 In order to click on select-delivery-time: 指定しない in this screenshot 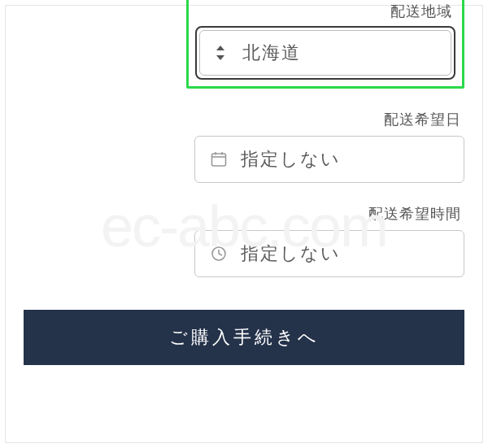, I will do `click(329, 254)`.